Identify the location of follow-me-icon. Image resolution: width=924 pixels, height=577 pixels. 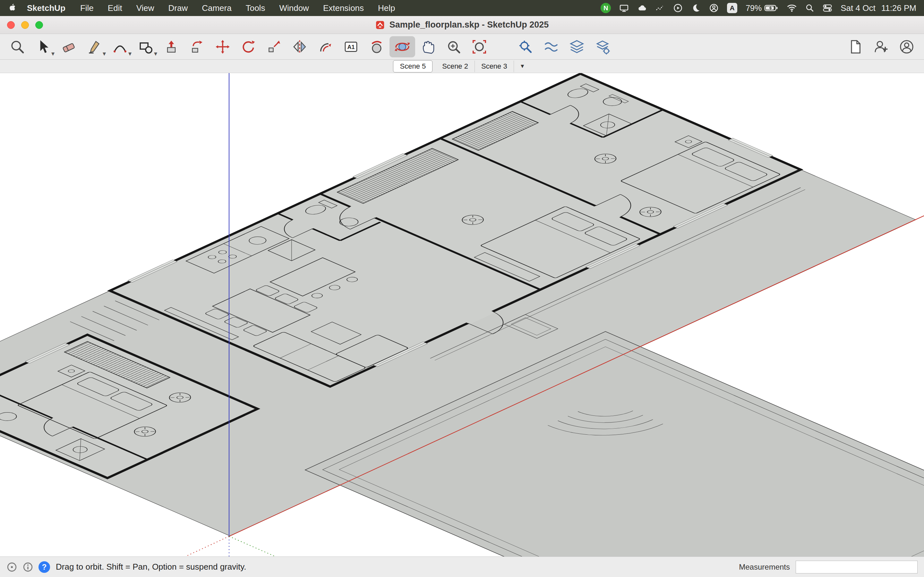
(197, 47).